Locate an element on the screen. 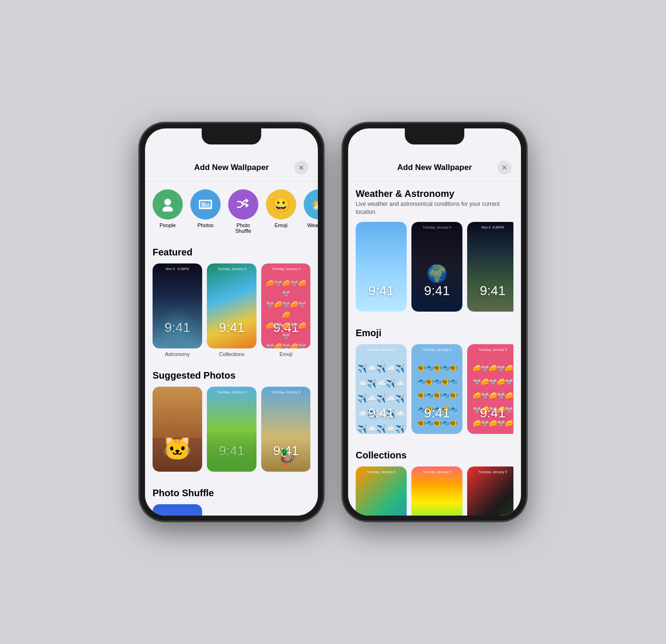 This screenshot has height=644, width=666. right-modal-scroll: Weather & Astronomy Live weather and ast… is located at coordinates (435, 348).